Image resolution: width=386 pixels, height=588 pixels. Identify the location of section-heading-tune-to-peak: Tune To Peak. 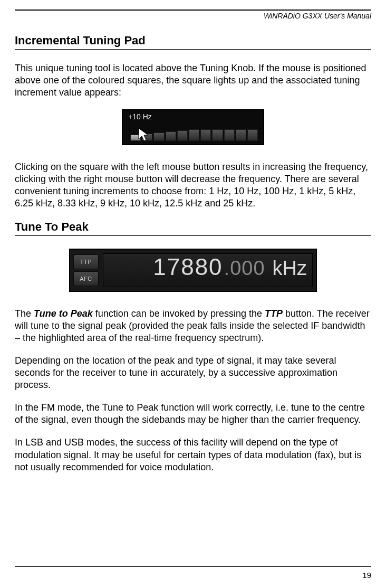
(193, 228).